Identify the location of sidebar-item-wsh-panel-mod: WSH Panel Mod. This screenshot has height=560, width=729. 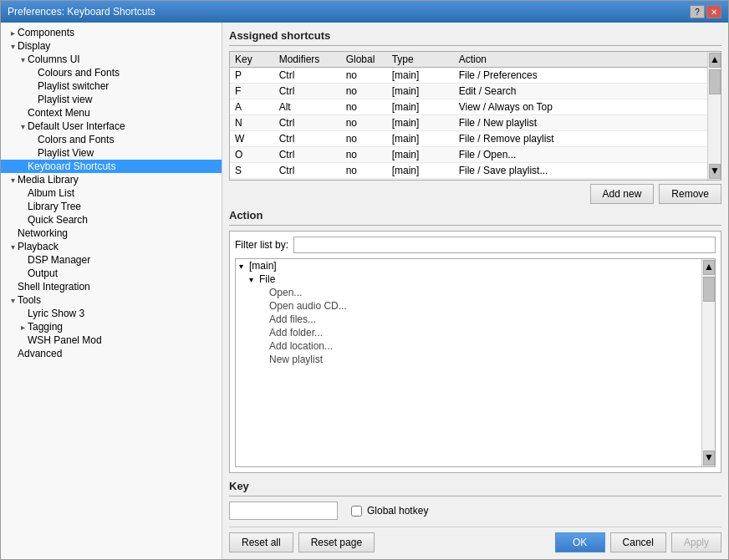
(111, 340).